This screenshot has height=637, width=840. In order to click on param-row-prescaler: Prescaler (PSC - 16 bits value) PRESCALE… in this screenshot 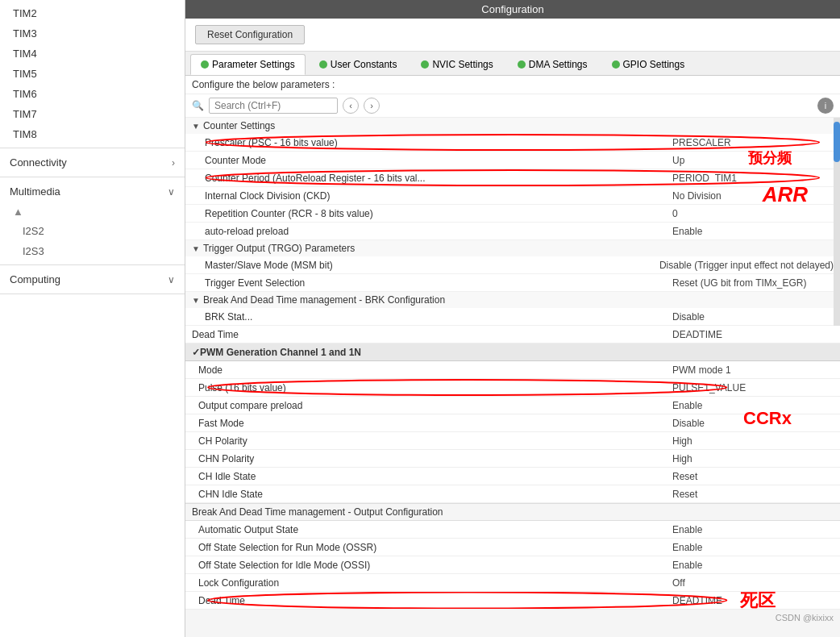, I will do `click(513, 143)`.